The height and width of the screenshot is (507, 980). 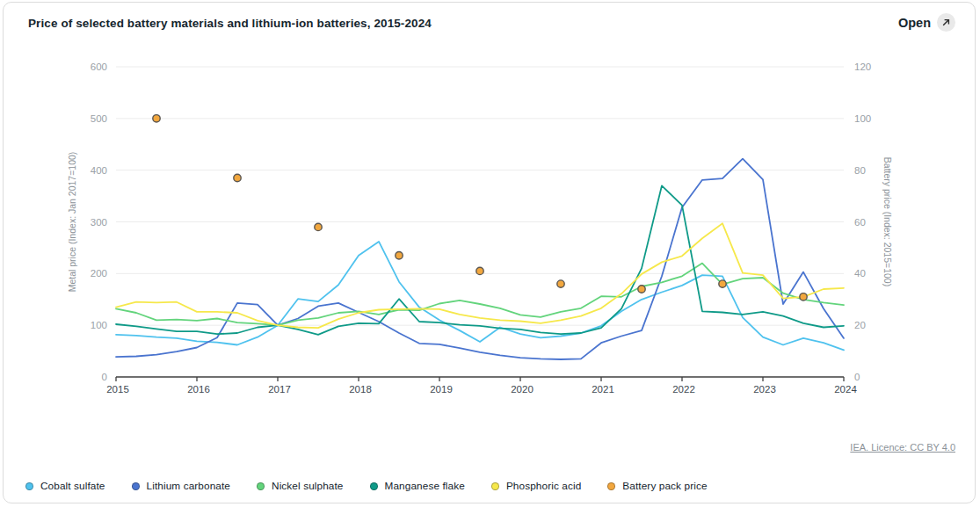 I want to click on legend-label: Cobalt sulfate, so click(x=73, y=486).